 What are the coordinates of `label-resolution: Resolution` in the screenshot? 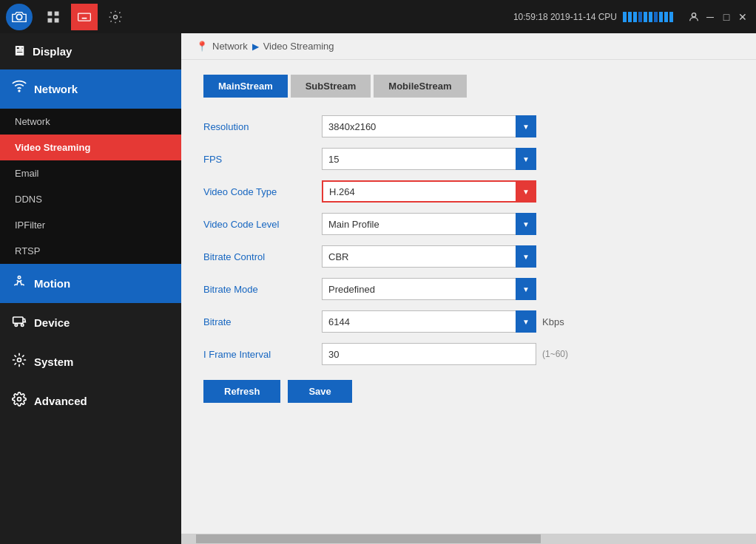 It's located at (263, 127).